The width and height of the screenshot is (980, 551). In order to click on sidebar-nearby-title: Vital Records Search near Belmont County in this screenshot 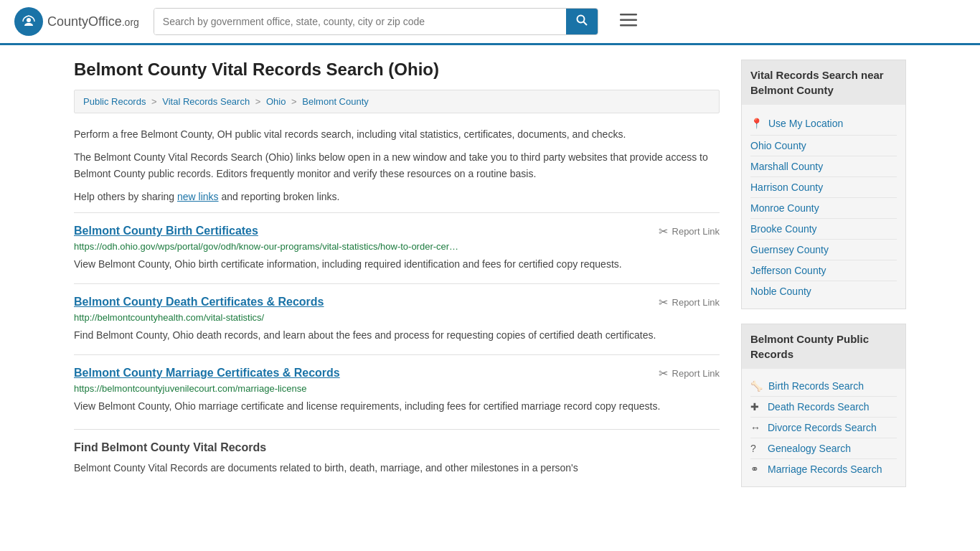, I will do `click(824, 83)`.